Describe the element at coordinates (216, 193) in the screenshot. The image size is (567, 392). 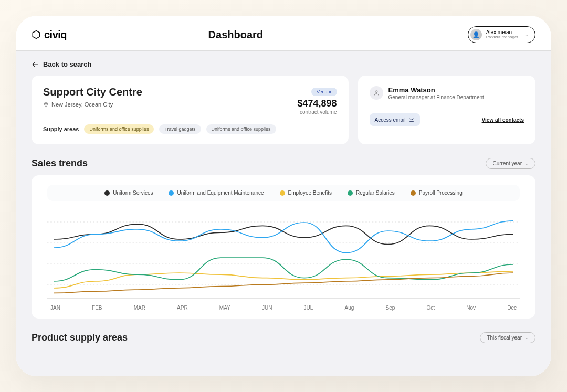
I see `legend-item: Uniform and Equipment Maintenance` at that location.